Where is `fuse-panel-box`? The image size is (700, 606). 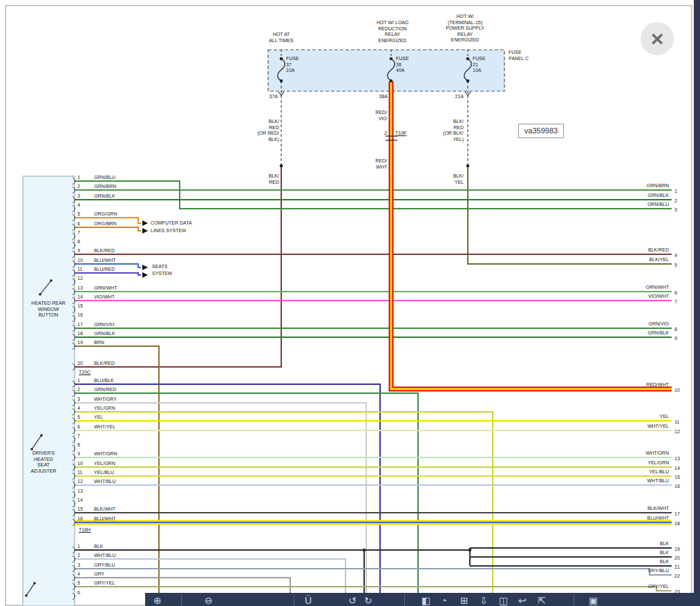
fuse-panel-box is located at coordinates (386, 70).